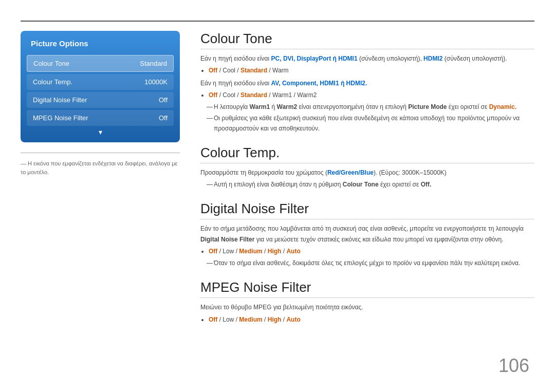 This screenshot has width=555, height=392. What do you see at coordinates (100, 164) in the screenshot?
I see `left-panel-note: ― Η εικόνα που εμφανίζεται ενδέχεται να …` at bounding box center [100, 164].